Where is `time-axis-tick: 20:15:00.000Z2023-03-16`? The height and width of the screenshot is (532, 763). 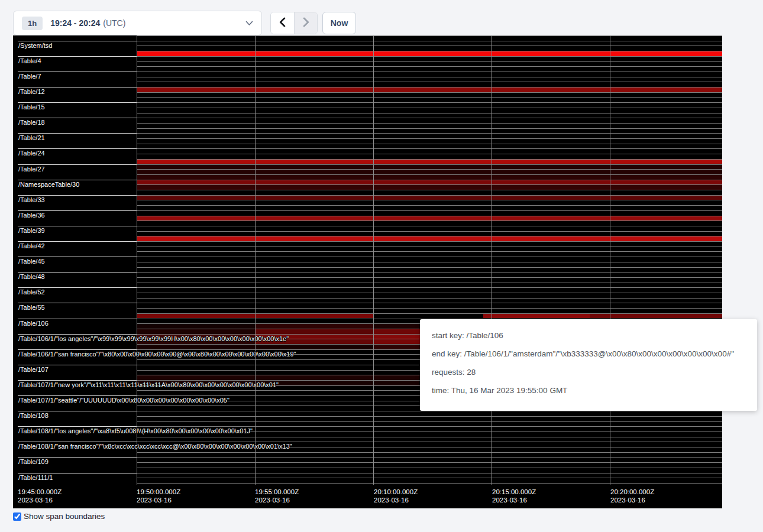
time-axis-tick: 20:15:00.000Z2023-03-16 is located at coordinates (514, 496).